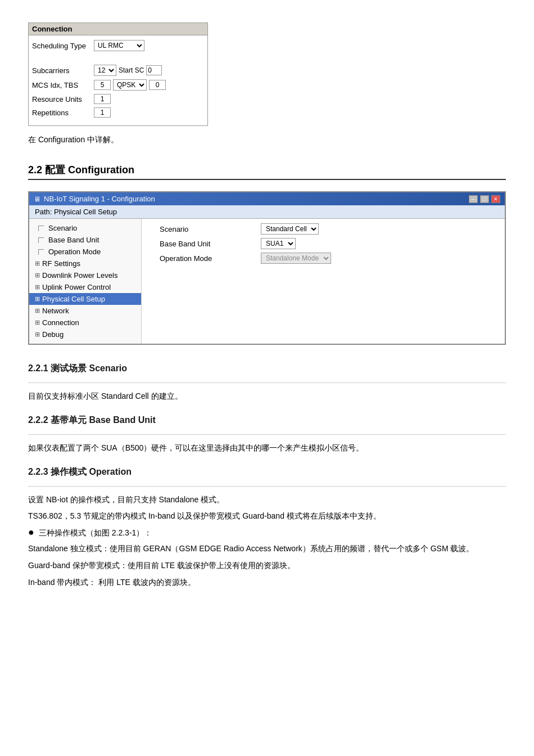 The image size is (534, 756). What do you see at coordinates (157, 85) in the screenshot?
I see `qpsk-extra-input: 0` at bounding box center [157, 85].